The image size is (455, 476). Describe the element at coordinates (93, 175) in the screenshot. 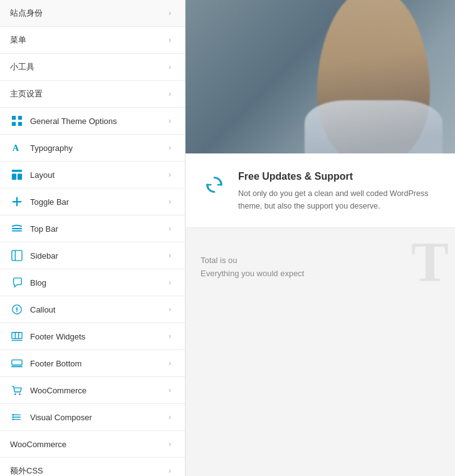

I see `sidebar-item-layout: Layout ›` at that location.